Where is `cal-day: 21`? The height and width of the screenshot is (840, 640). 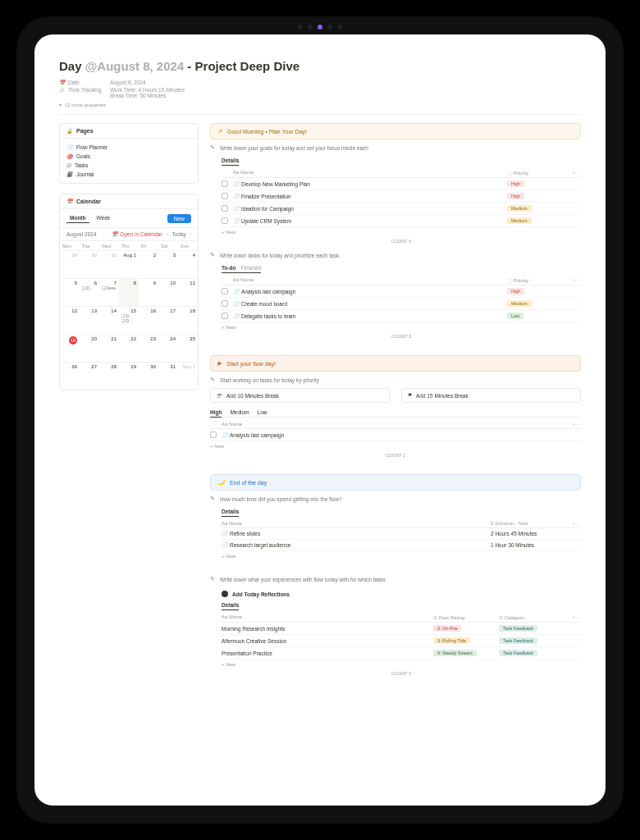 cal-day: 21 is located at coordinates (109, 348).